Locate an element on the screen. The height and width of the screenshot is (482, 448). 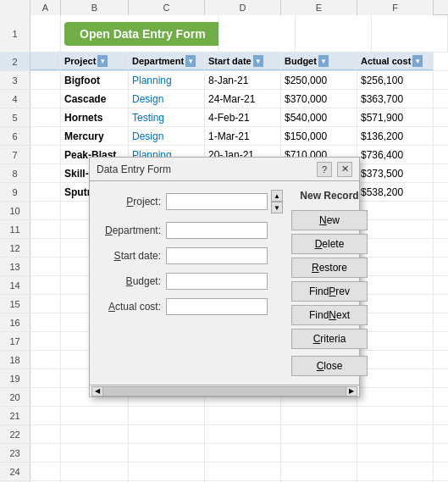
form-row-project: Project: ▲ ▼ is located at coordinates (191, 202).